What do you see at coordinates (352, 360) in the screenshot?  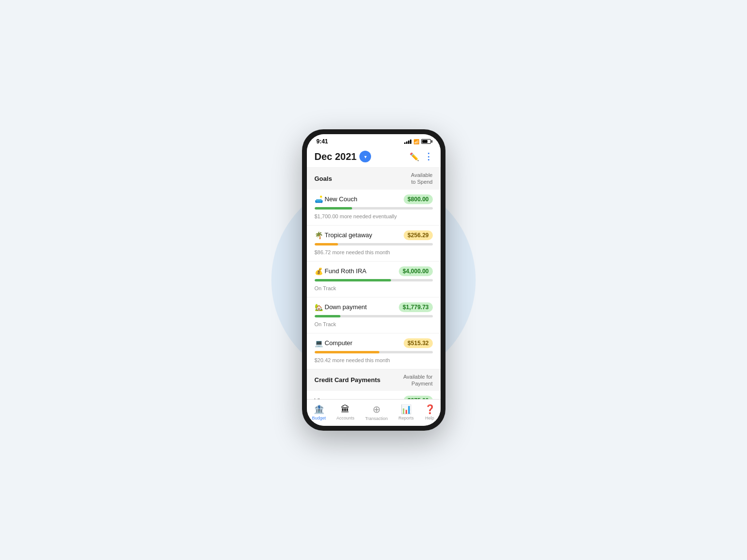 I see `goal-subtitle-computer: $20.42 more needed this month` at bounding box center [352, 360].